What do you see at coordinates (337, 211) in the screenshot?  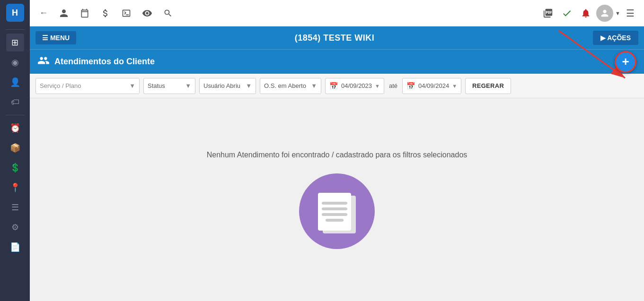 I see `empty-state-icon` at bounding box center [337, 211].